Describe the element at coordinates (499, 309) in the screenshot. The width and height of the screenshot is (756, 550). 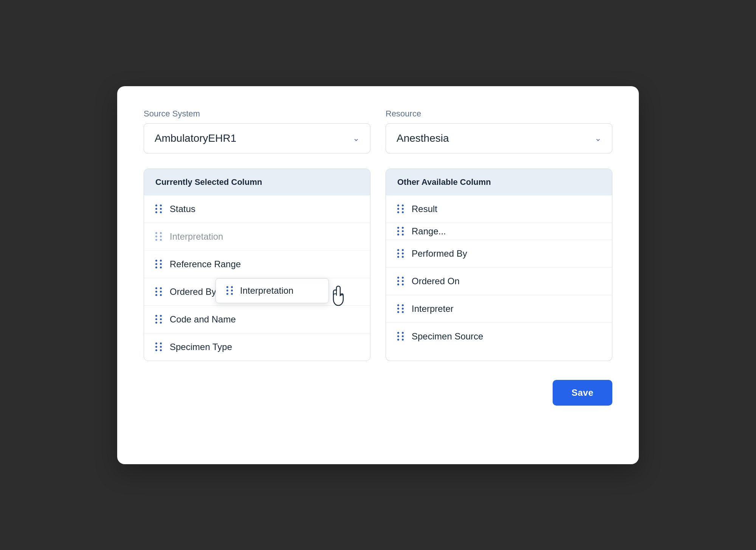
I see `list-item: Interpreter` at that location.